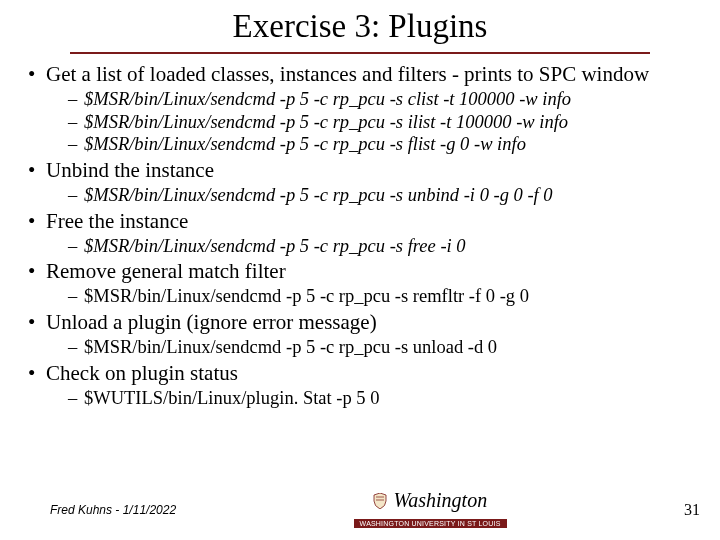 The height and width of the screenshot is (540, 720). I want to click on bullet-text: Unload a plugin (ignore error message), so click(212, 322).